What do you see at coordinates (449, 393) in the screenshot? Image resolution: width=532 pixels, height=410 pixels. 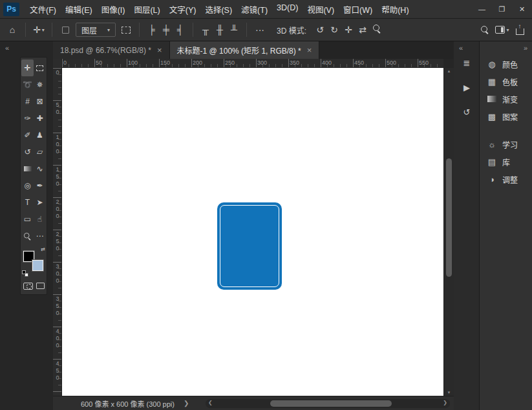 I see `scroll-down-icon: ▼` at bounding box center [449, 393].